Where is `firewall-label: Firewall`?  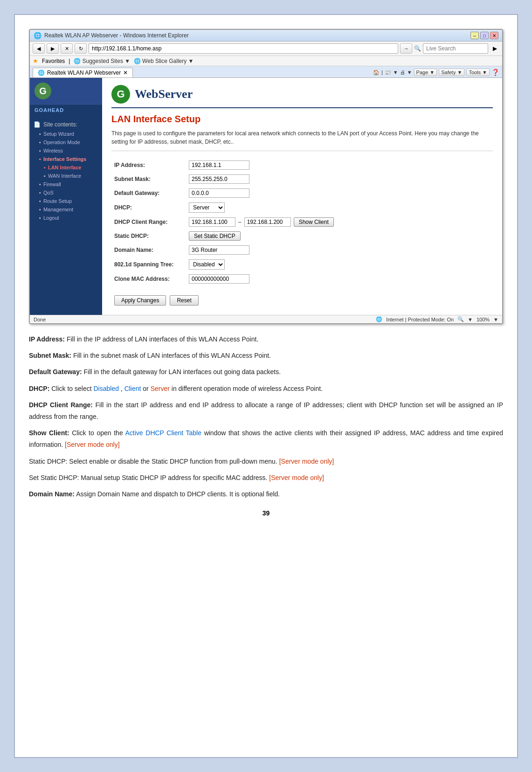
firewall-label: Firewall is located at coordinates (52, 184).